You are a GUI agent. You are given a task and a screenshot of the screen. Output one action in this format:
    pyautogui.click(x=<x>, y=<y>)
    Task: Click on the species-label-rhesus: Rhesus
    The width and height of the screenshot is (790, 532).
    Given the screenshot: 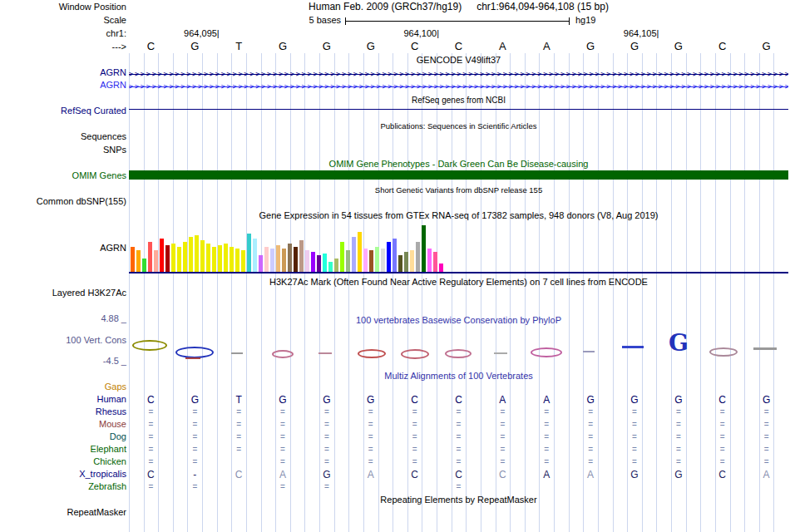 What is the action you would take?
    pyautogui.click(x=111, y=412)
    